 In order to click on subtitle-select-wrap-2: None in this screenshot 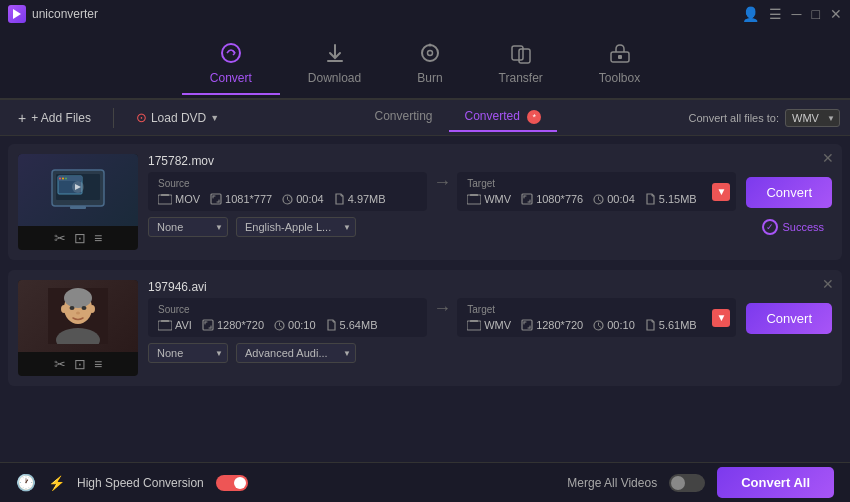, I will do `click(188, 353)`.